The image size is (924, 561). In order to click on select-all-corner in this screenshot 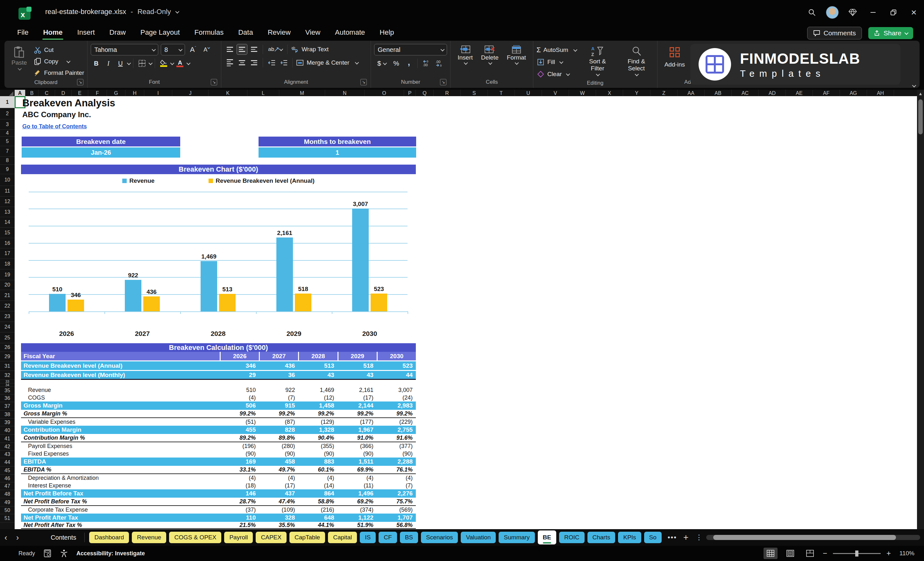, I will do `click(8, 93)`.